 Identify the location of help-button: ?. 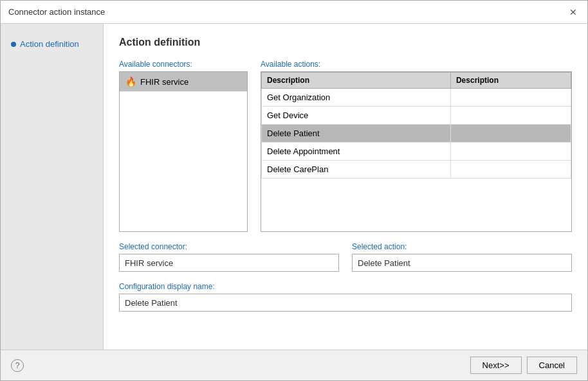
(17, 366).